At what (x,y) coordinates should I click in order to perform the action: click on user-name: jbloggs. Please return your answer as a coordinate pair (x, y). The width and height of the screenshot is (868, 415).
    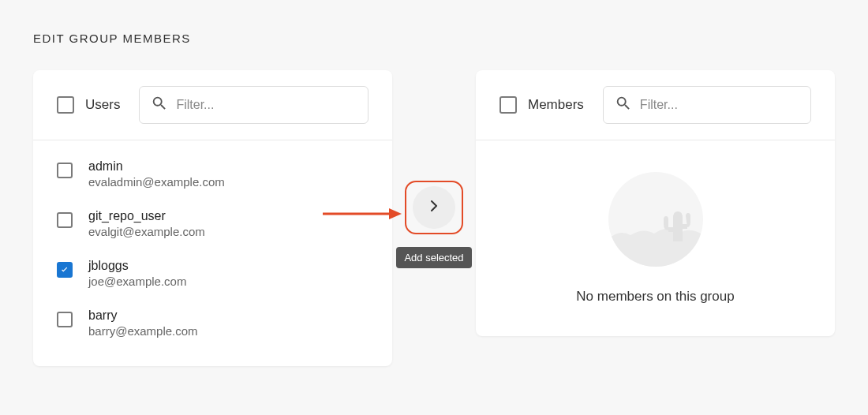
    Looking at the image, I should click on (137, 266).